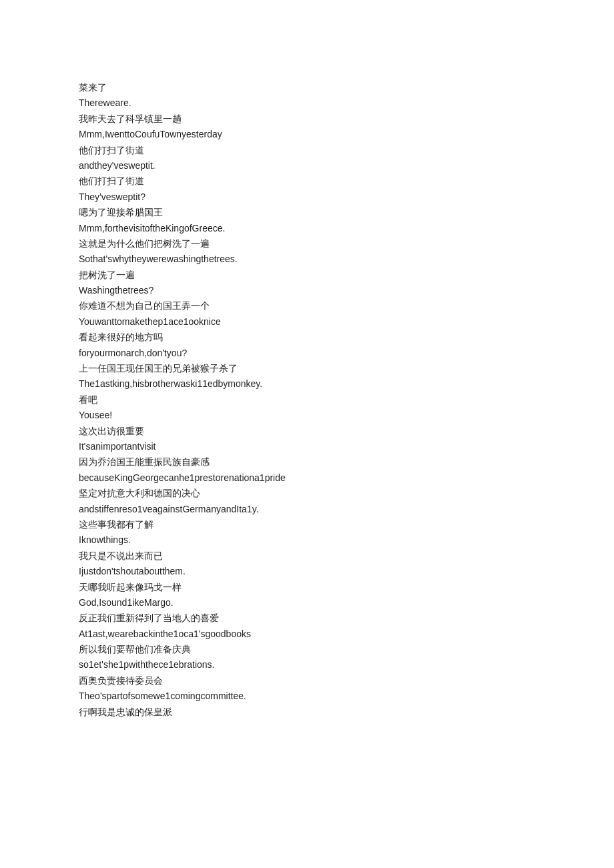 The width and height of the screenshot is (614, 868). Describe the element at coordinates (307, 431) in the screenshot. I see `chinese-line-11: 这次出访很重要` at that location.